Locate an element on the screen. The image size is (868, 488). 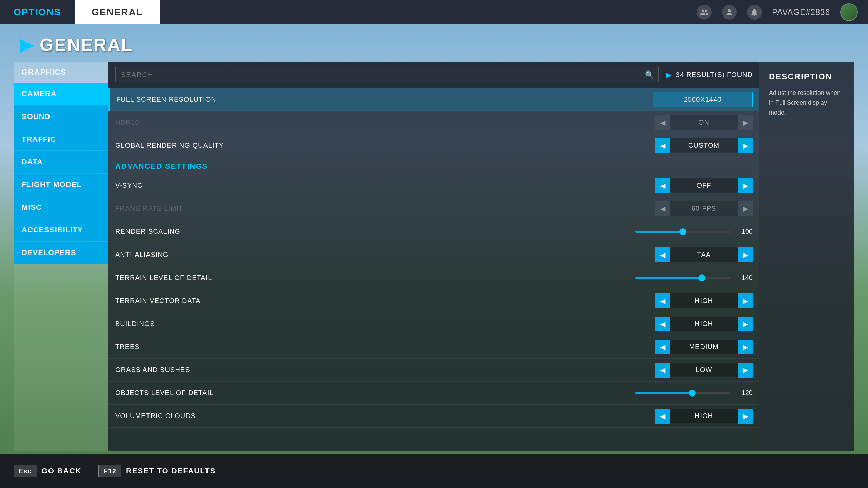
setting-btn-left-v-sync: ◀ is located at coordinates (663, 186).